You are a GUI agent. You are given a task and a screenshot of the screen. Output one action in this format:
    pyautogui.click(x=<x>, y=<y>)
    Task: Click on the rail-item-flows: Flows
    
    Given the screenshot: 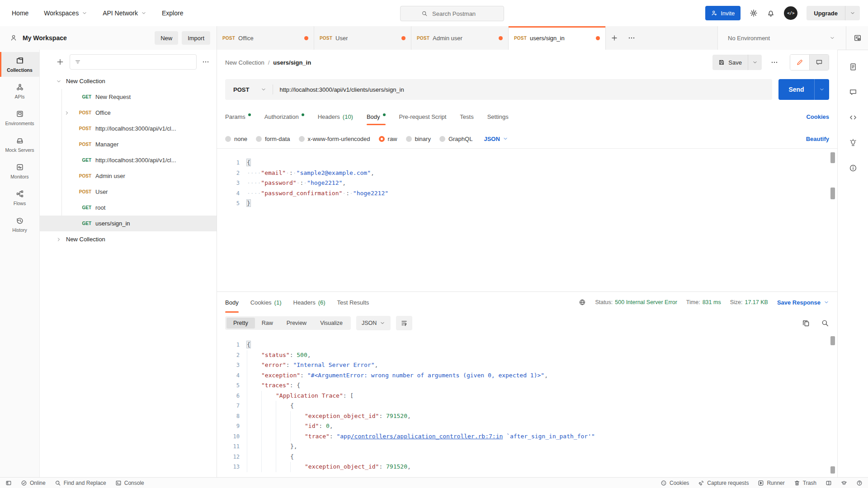 What is the action you would take?
    pyautogui.click(x=20, y=198)
    